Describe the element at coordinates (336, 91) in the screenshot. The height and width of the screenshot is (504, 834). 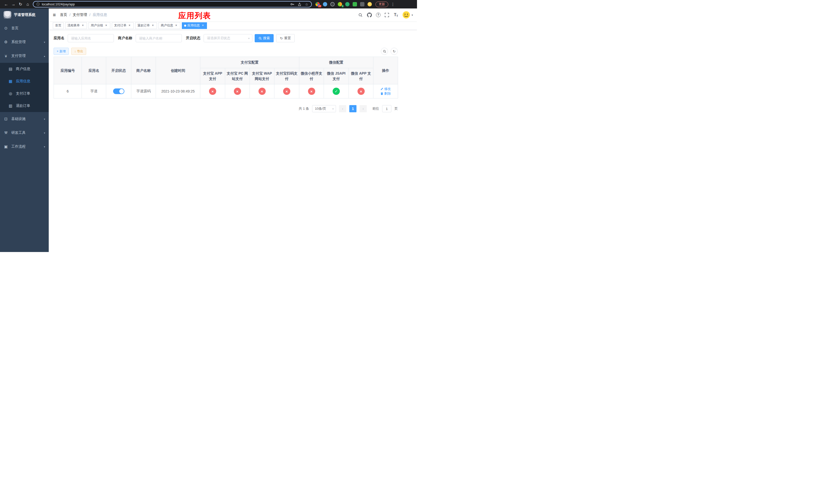
I see `config-status-icon: ✓` at that location.